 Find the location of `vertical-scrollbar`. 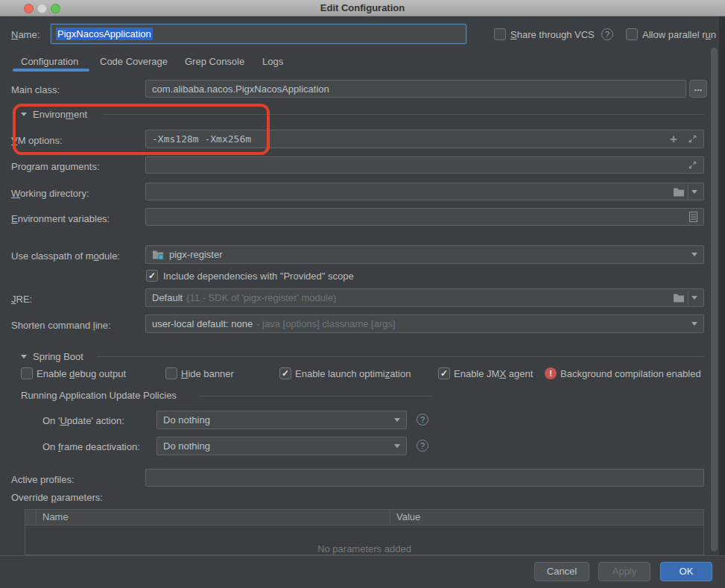

vertical-scrollbar is located at coordinates (714, 300).